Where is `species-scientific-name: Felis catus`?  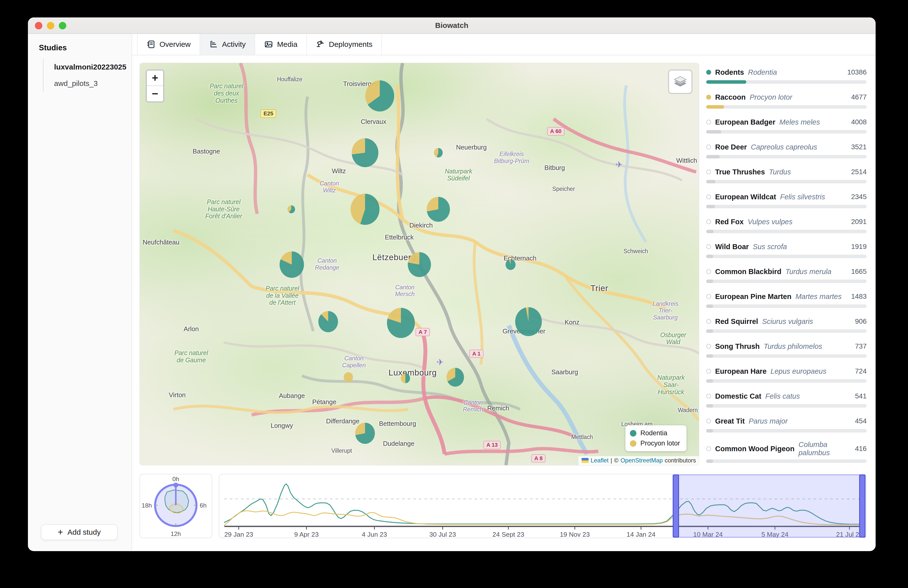 species-scientific-name: Felis catus is located at coordinates (808, 396).